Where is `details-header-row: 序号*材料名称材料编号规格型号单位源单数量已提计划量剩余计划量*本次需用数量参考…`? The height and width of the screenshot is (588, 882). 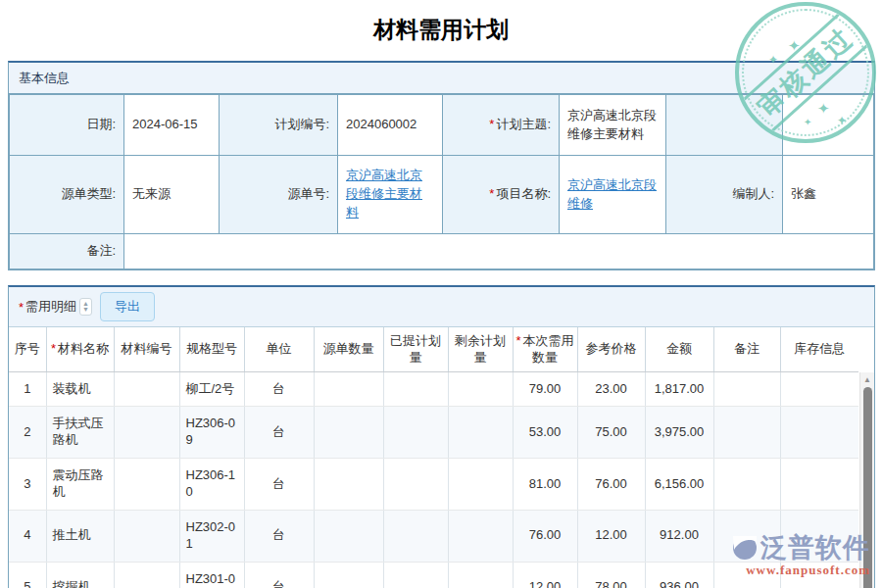
details-header-row: 序号*材料名称材料编号规格型号单位源单数量已提计划量剩余计划量*本次需用数量参考… is located at coordinates (433, 349).